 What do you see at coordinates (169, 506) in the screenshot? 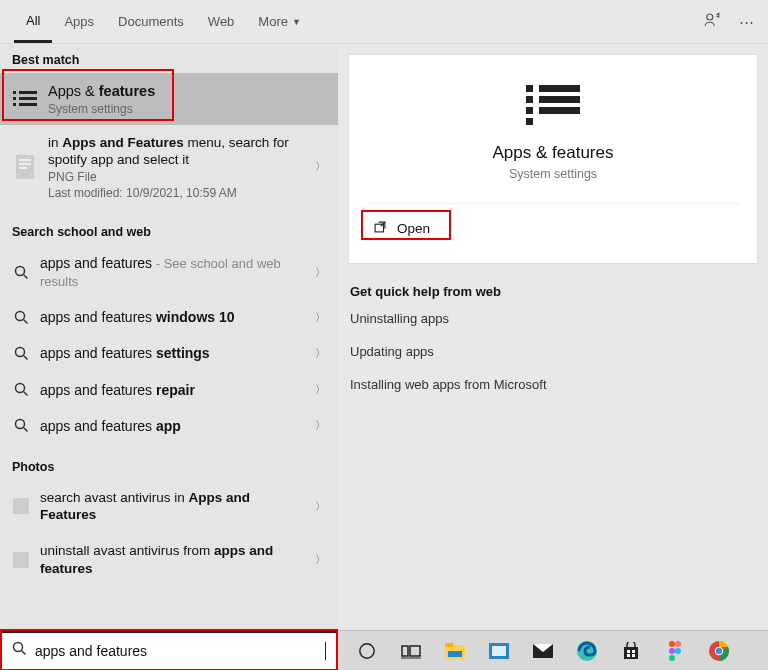
I see `photo-result-1: search avast antivirus in Apps and Featu…` at bounding box center [169, 506].